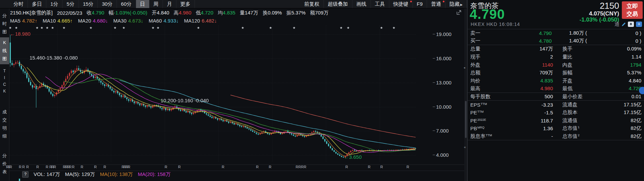 The width and height of the screenshot is (644, 181). I want to click on trade-now-button: 立即 交易, so click(632, 10).